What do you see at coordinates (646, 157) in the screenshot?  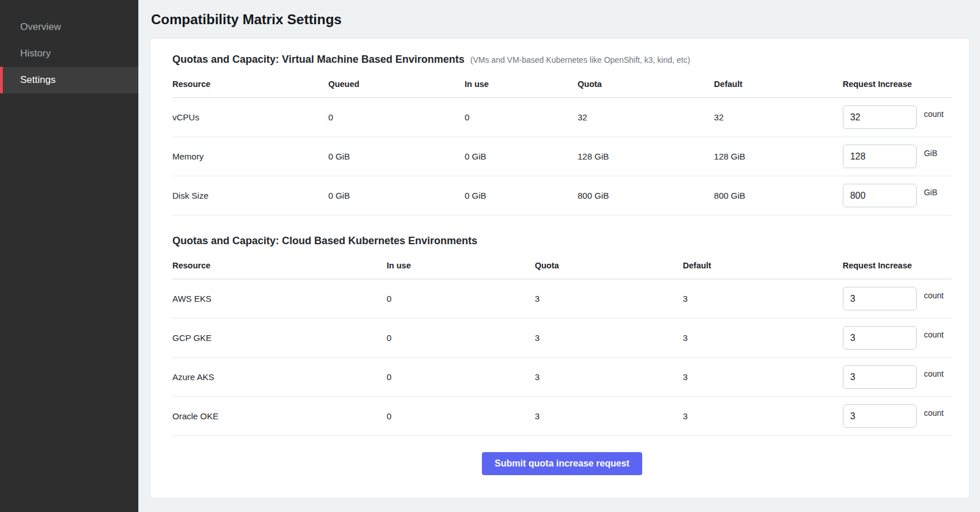 I see `cell-quota: 128 GiB` at bounding box center [646, 157].